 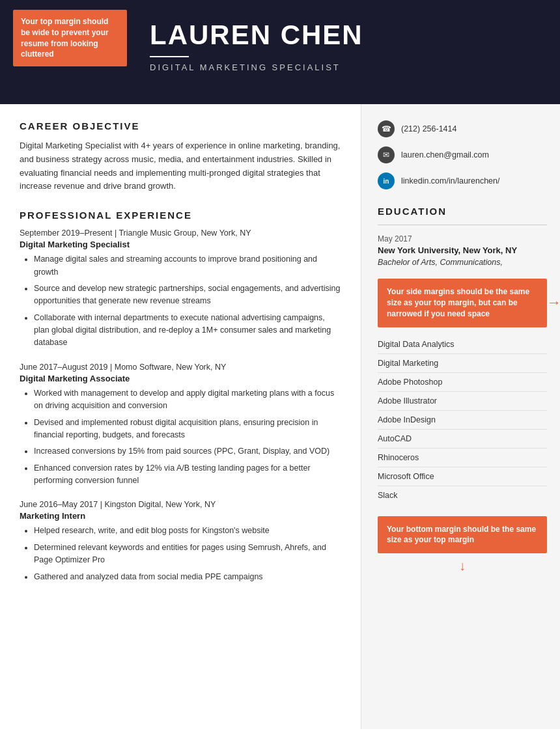 What do you see at coordinates (553, 303) in the screenshot?
I see `side-arrow-icon: →` at bounding box center [553, 303].